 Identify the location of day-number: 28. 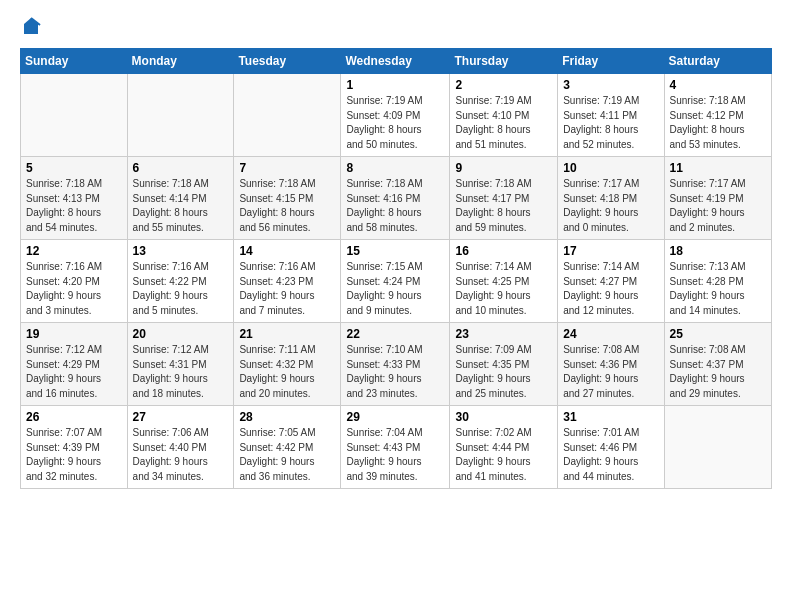
(287, 417).